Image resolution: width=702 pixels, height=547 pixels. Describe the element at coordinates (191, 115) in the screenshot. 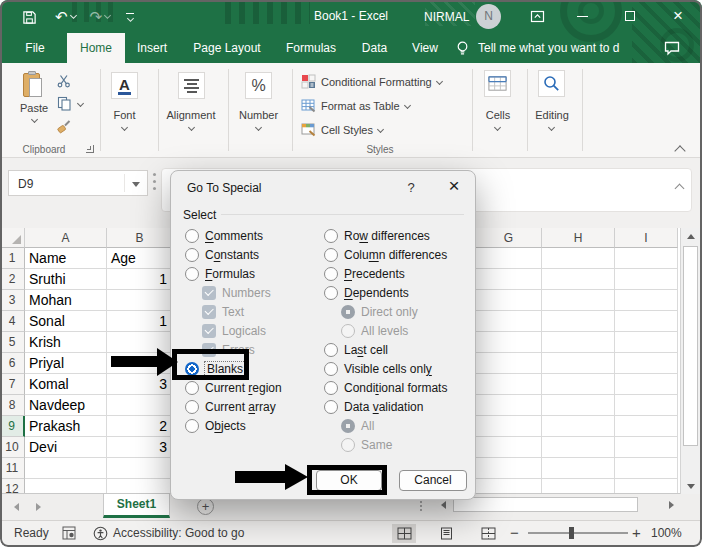

I see `alignment-group-button: Alignment` at that location.